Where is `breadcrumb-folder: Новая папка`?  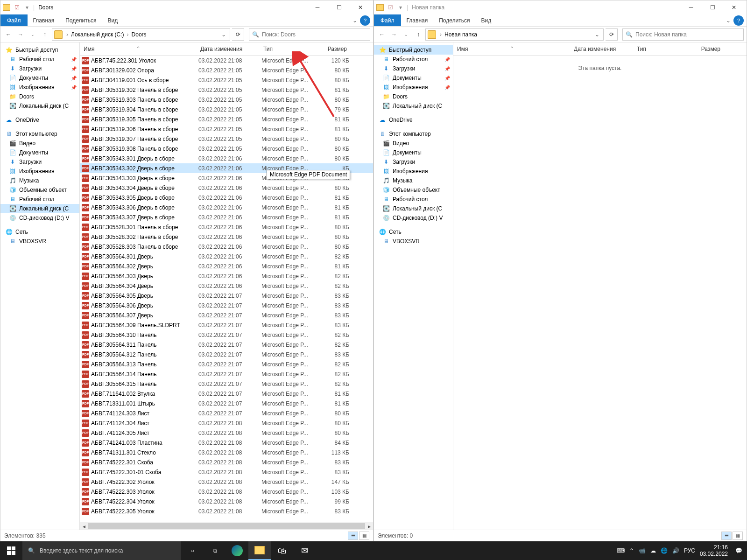 breadcrumb-folder: Новая папка is located at coordinates (461, 35).